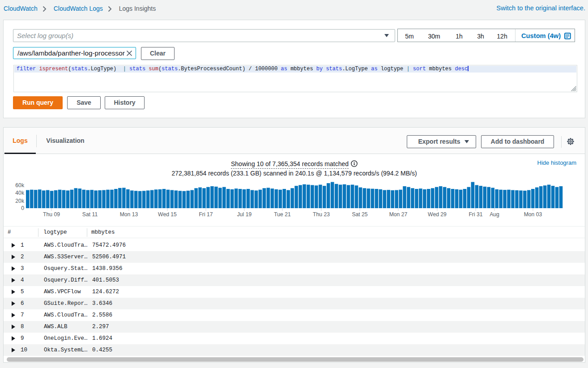  I want to click on svg-text: Thu 23, so click(321, 214).